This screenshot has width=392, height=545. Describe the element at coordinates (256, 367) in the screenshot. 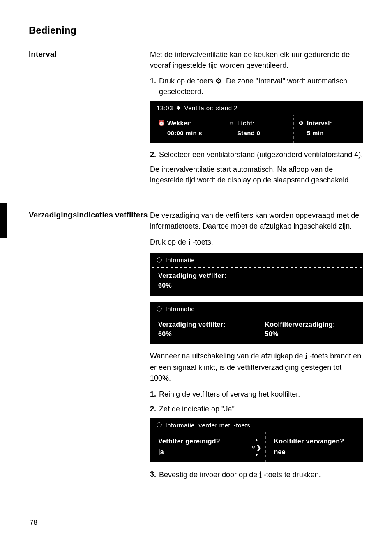

I see `warning-text: Wanneer na uitschakeling van de afzuigka…` at that location.